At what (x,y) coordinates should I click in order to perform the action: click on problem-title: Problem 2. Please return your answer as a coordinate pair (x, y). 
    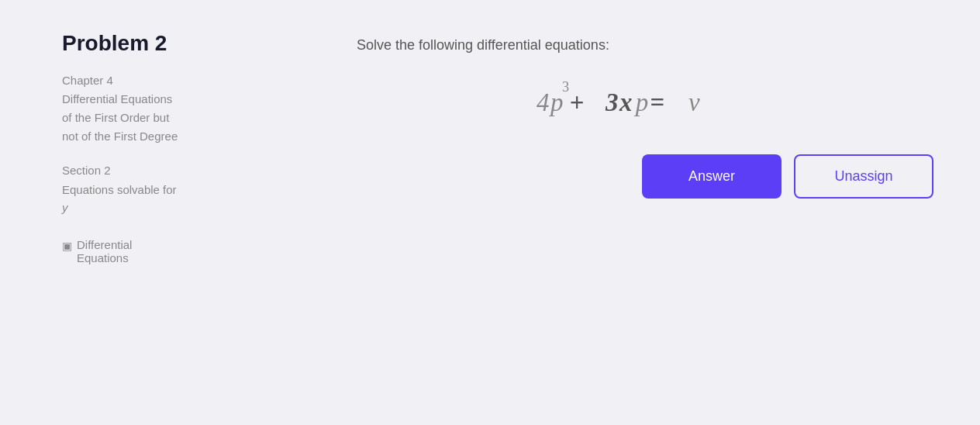
    Looking at the image, I should click on (186, 43).